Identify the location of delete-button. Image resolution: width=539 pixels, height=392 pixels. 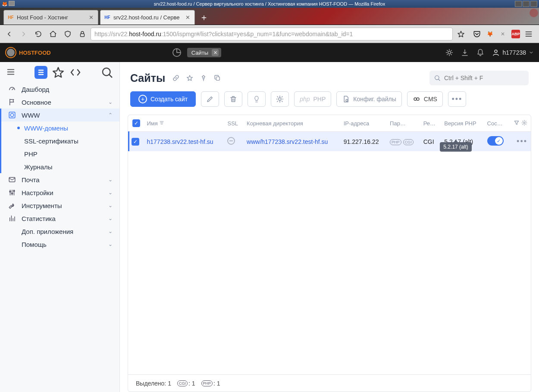
(233, 99).